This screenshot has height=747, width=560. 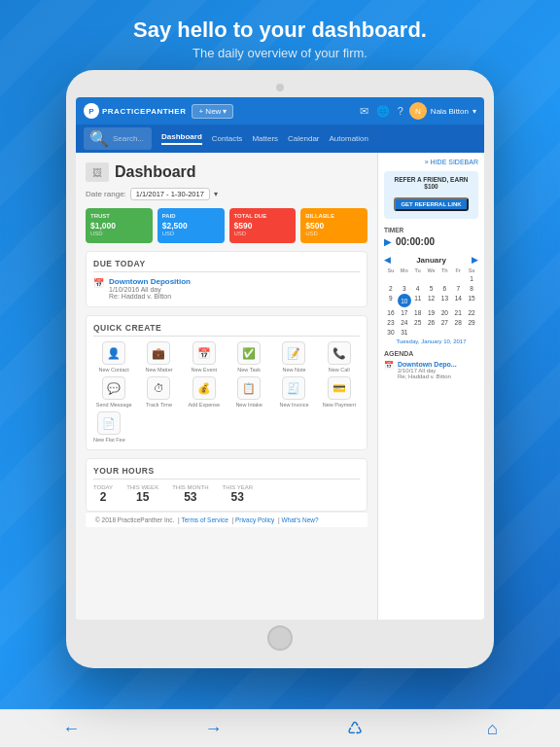 What do you see at coordinates (388, 241) in the screenshot?
I see `timer-play-button: ▶` at bounding box center [388, 241].